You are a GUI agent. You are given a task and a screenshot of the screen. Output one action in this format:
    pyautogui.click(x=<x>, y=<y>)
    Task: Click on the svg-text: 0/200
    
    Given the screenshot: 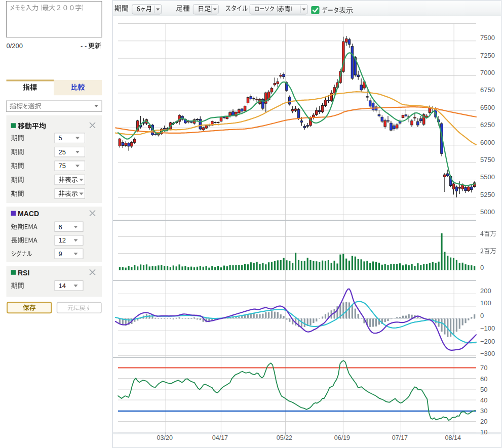 What is the action you would take?
    pyautogui.click(x=15, y=46)
    